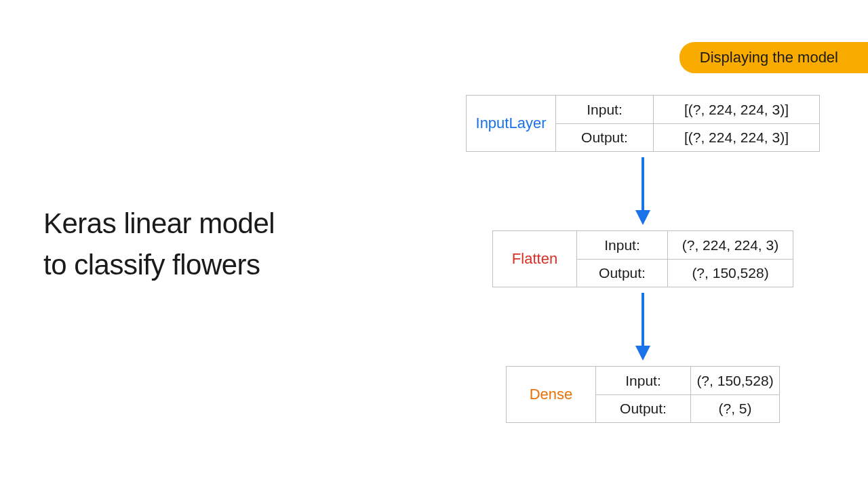 This screenshot has width=868, height=488. What do you see at coordinates (735, 409) in the screenshot?
I see `row-value-output: (?, 5)` at bounding box center [735, 409].